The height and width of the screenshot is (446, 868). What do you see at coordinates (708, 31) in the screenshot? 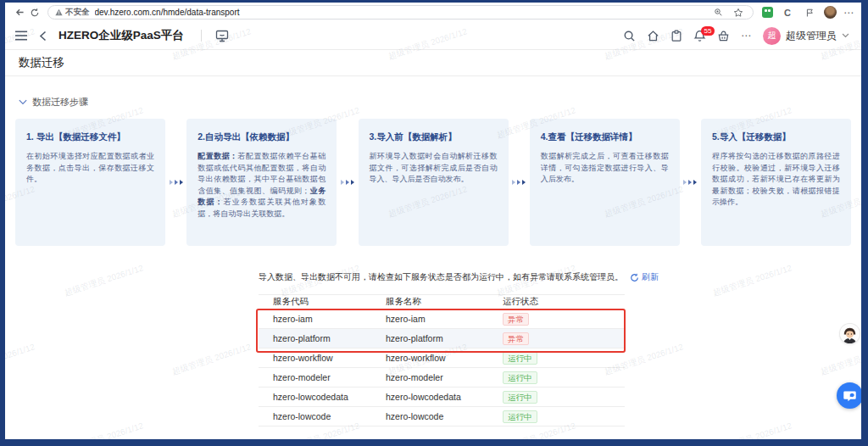
I see `notification-count-badge: 55` at bounding box center [708, 31].